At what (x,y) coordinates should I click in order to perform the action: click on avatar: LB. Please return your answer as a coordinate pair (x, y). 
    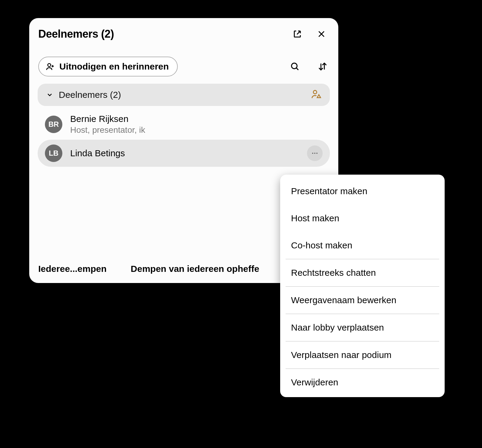
    Looking at the image, I should click on (54, 153).